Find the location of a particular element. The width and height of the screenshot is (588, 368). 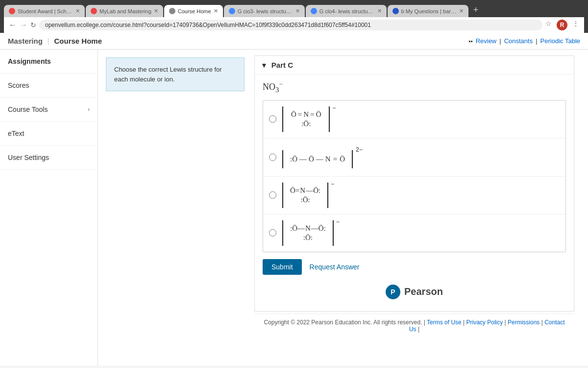

constants-link: Constants is located at coordinates (518, 41).